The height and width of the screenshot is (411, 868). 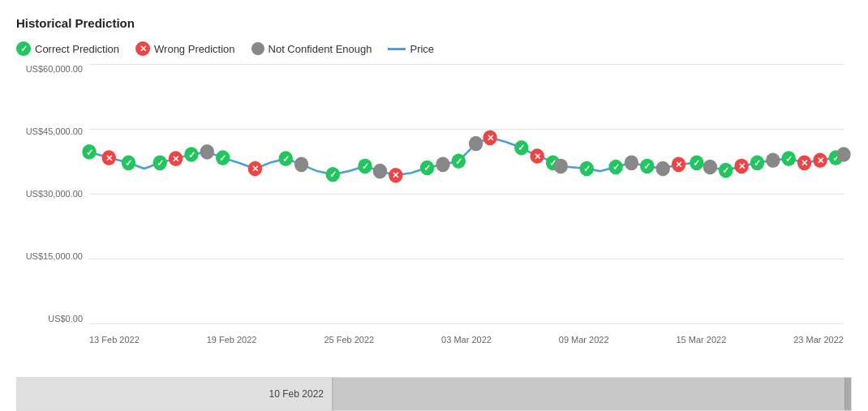 I want to click on y-label-60k: US$60,000.00, so click(x=53, y=69).